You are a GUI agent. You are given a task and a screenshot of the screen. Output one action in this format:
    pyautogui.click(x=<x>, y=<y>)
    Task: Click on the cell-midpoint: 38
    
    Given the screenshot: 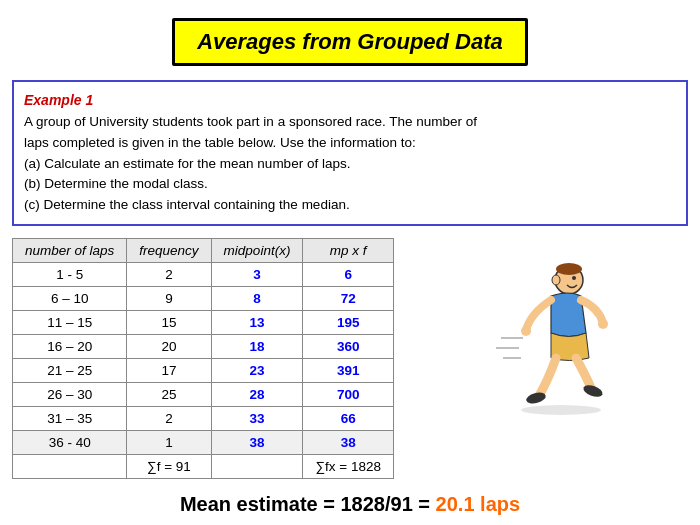 What is the action you would take?
    pyautogui.click(x=257, y=443)
    